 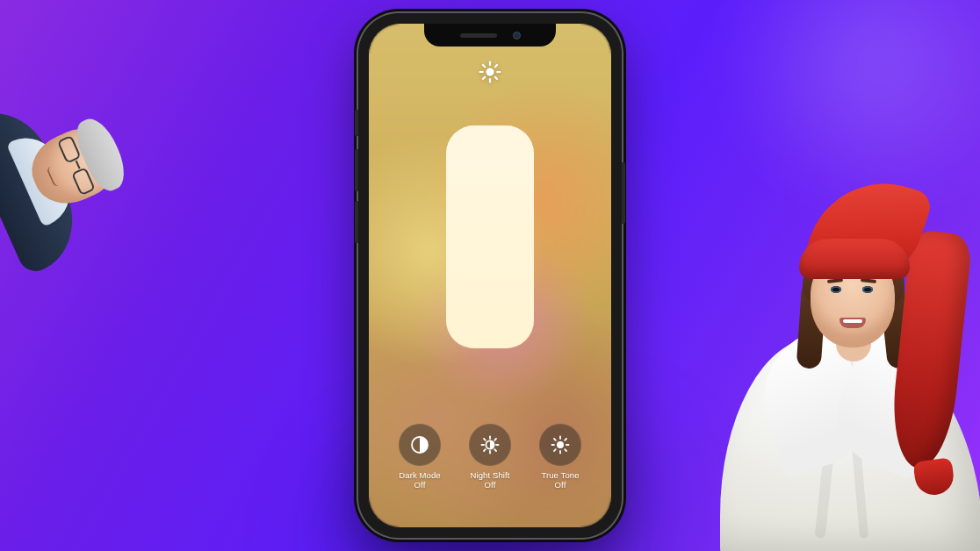 What do you see at coordinates (490, 237) in the screenshot?
I see `brightness-slider` at bounding box center [490, 237].